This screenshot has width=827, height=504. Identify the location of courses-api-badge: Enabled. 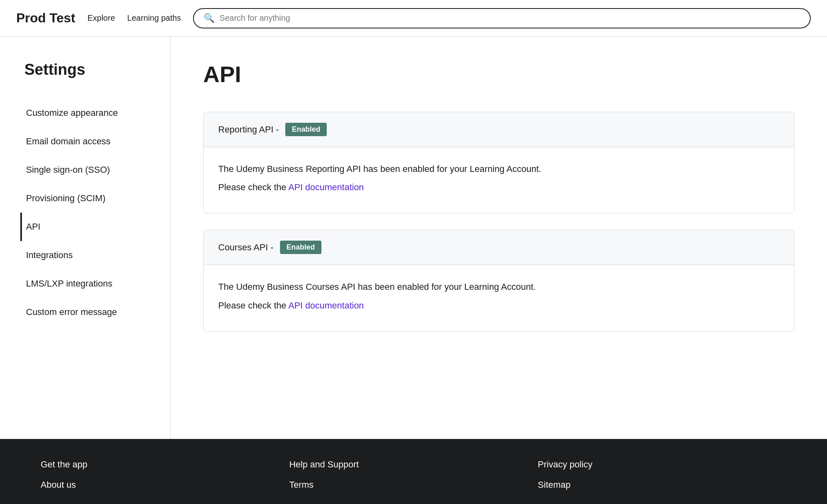
(301, 247).